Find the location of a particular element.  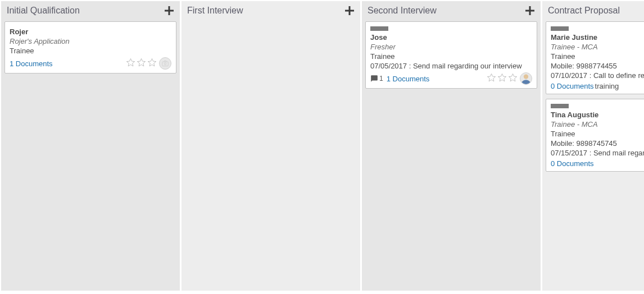

kanban-card: RojerRojer's ApplicationTrainee1 Documen… is located at coordinates (90, 47).